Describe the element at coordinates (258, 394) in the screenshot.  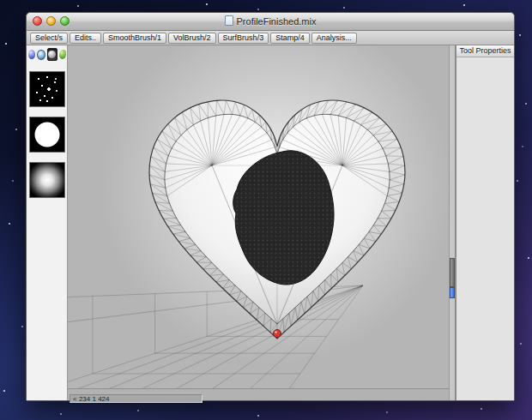
I see `status-bar: < 234 1 424` at that location.